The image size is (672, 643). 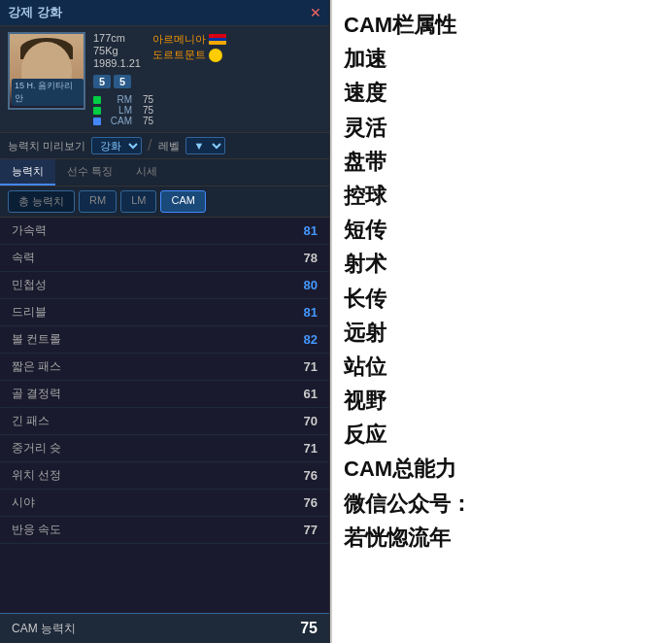 I want to click on stat-name: 중거리 슛, so click(x=37, y=449).